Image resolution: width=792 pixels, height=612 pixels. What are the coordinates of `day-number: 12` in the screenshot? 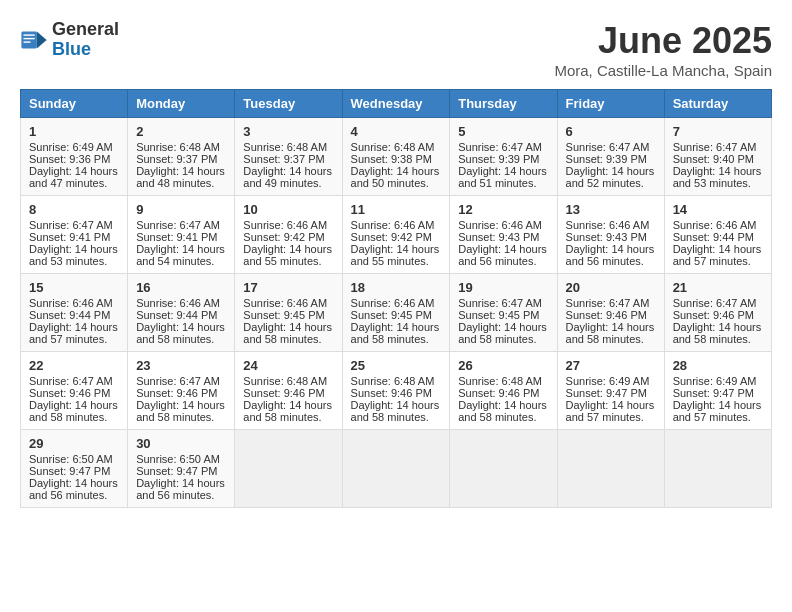 It's located at (503, 210).